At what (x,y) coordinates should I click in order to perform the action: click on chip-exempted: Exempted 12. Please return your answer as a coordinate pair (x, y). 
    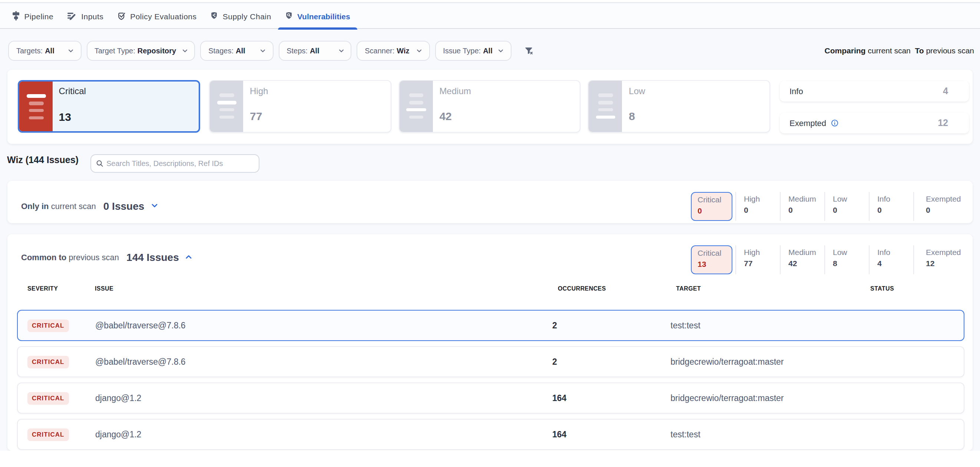
    Looking at the image, I should click on (939, 259).